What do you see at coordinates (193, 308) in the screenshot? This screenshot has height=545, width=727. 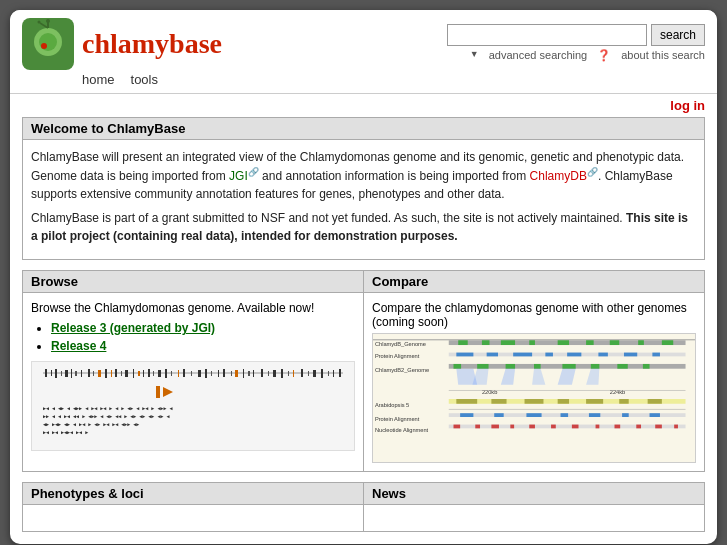 I see `browse-description: Browse the Chlamydomonas genome. Availab…` at bounding box center [193, 308].